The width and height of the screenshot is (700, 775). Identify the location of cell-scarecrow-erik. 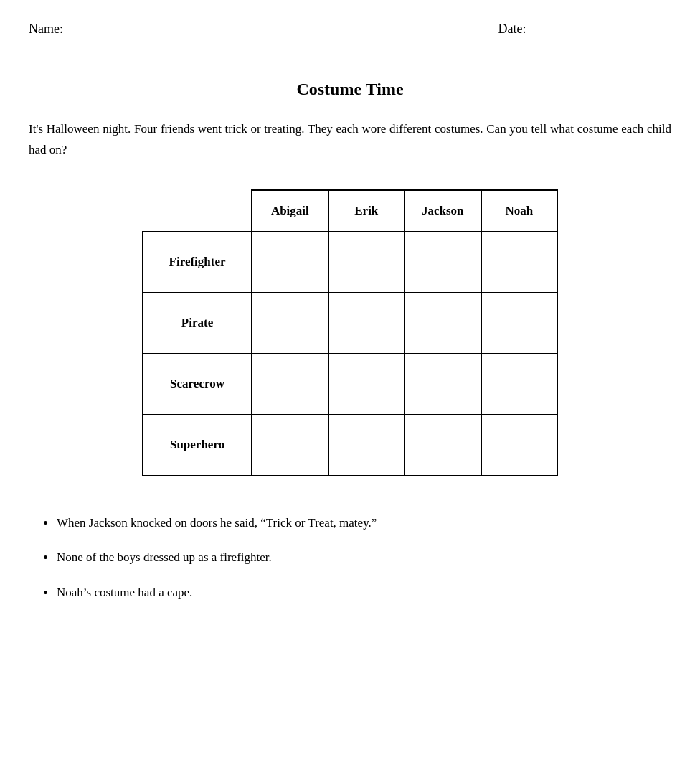
(366, 385).